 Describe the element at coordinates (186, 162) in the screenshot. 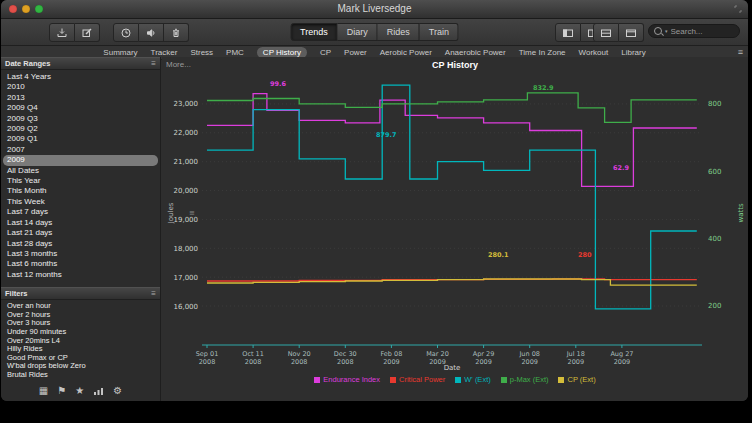

I see `left-axis-tick-label: 21,000` at that location.